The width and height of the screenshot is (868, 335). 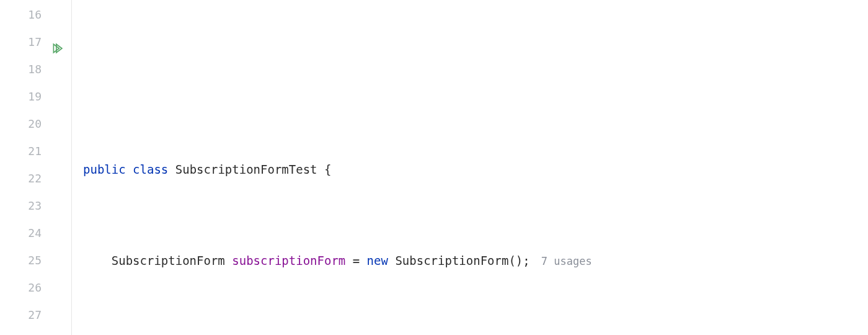 I want to click on line-number: 26, so click(x=36, y=288).